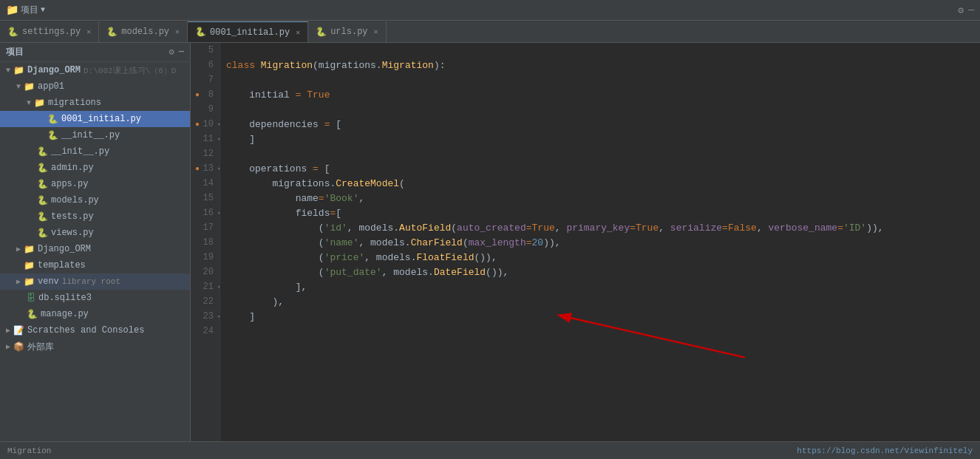 The image size is (980, 459). Describe the element at coordinates (490, 10) in the screenshot. I see `title-bar: 📁 项目 ▼ ⚙ —` at that location.